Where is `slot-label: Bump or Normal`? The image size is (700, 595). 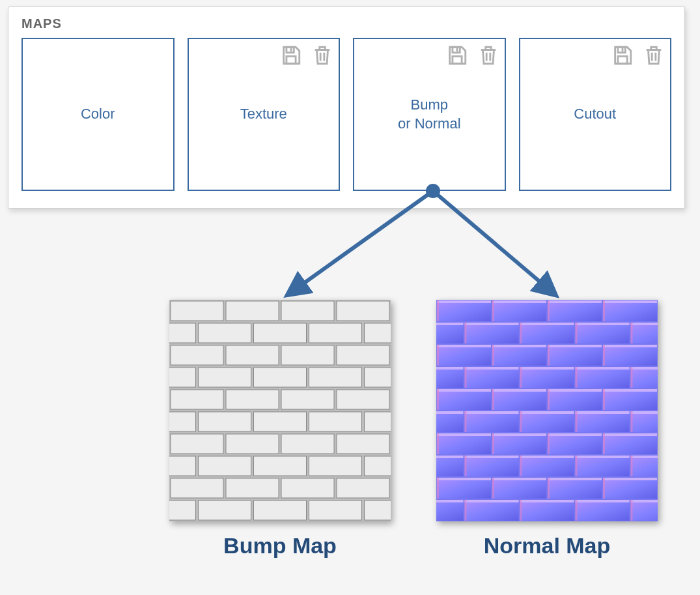
slot-label: Bump or Normal is located at coordinates (430, 115).